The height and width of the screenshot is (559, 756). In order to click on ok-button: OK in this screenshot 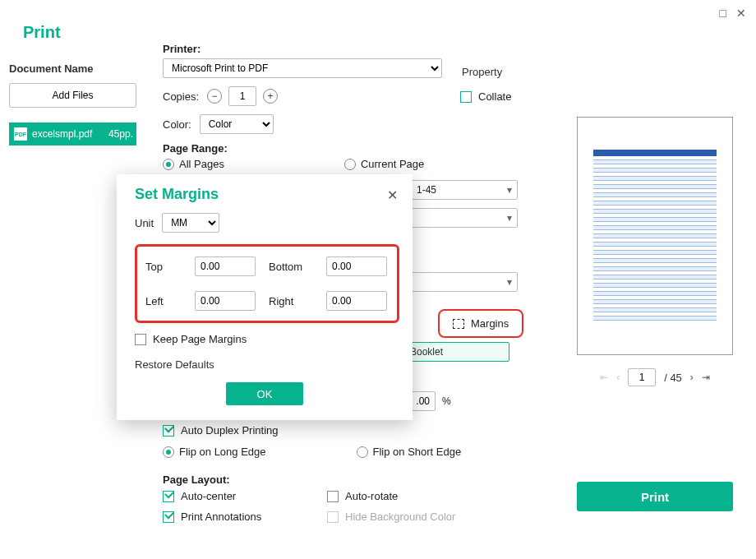, I will do `click(265, 394)`.